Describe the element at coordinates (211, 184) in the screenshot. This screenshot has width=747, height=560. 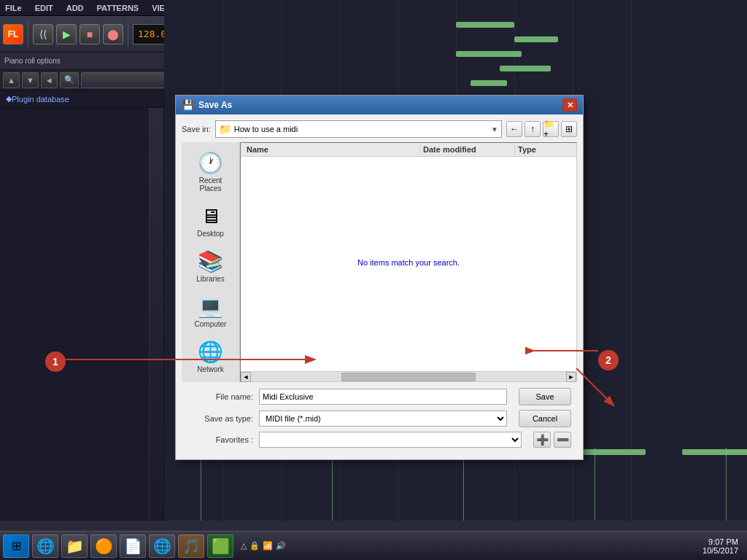
I see `nav-recent-label: Recent Places` at that location.